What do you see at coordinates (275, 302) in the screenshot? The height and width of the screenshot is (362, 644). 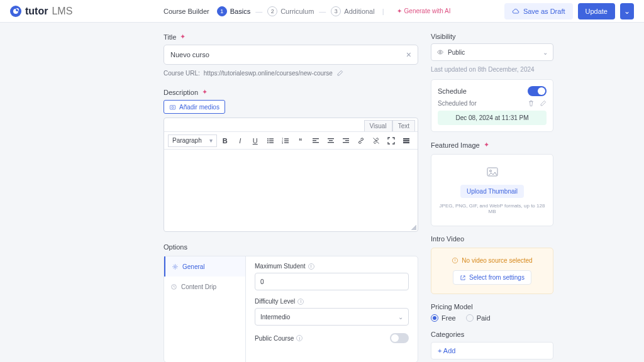 I see `difficulty-label: Difficulty Level` at bounding box center [275, 302].